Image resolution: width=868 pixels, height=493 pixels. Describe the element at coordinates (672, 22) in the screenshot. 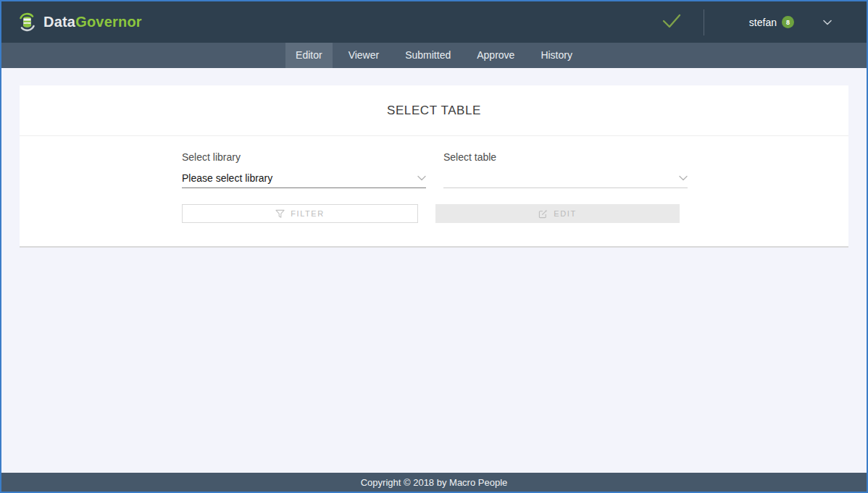

I see `checkmark-icon` at that location.